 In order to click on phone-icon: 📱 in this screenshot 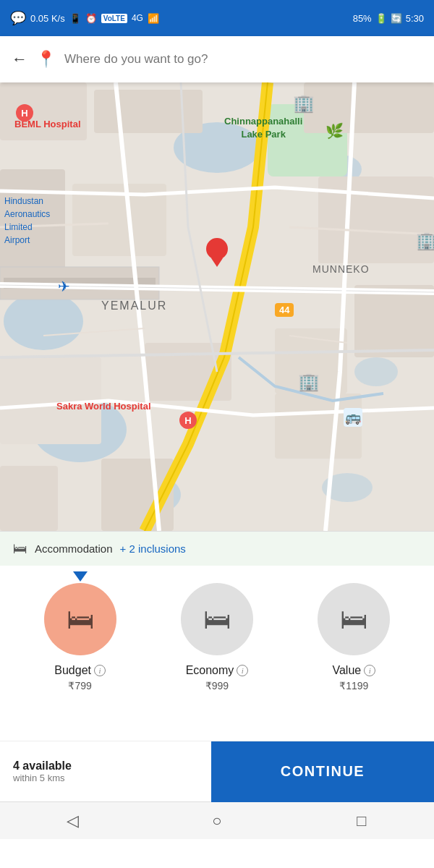, I will do `click(75, 19)`.